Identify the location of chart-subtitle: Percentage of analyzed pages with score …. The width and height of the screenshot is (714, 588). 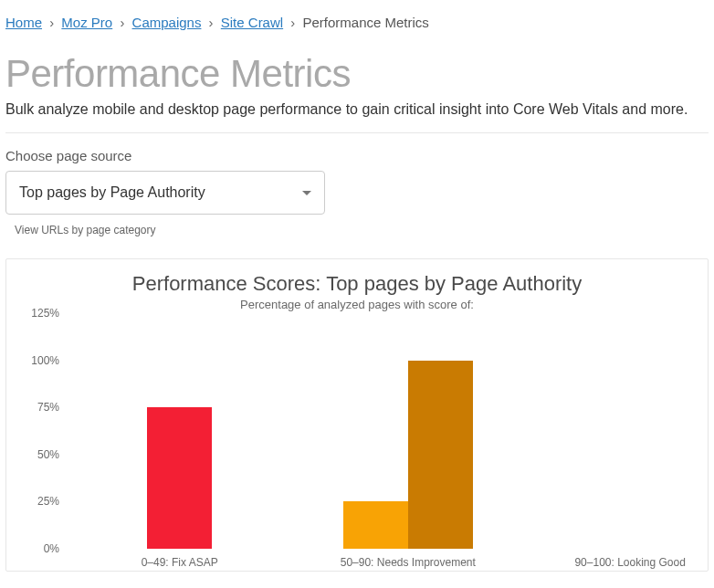
(357, 305).